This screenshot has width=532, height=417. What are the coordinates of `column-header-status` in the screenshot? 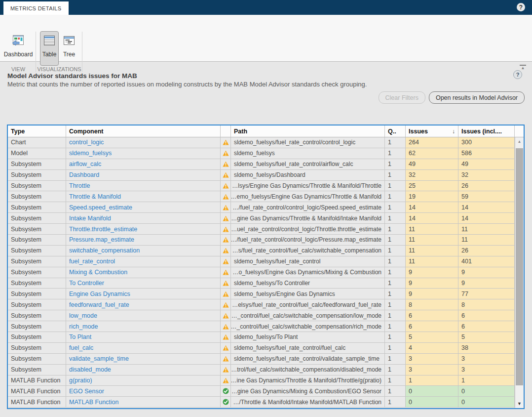 It's located at (226, 131).